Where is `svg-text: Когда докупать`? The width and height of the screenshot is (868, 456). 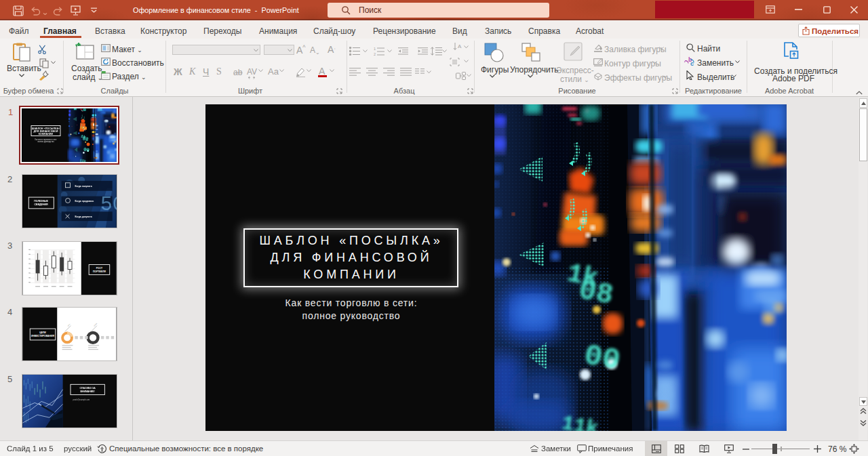
svg-text: Когда докупать is located at coordinates (83, 217).